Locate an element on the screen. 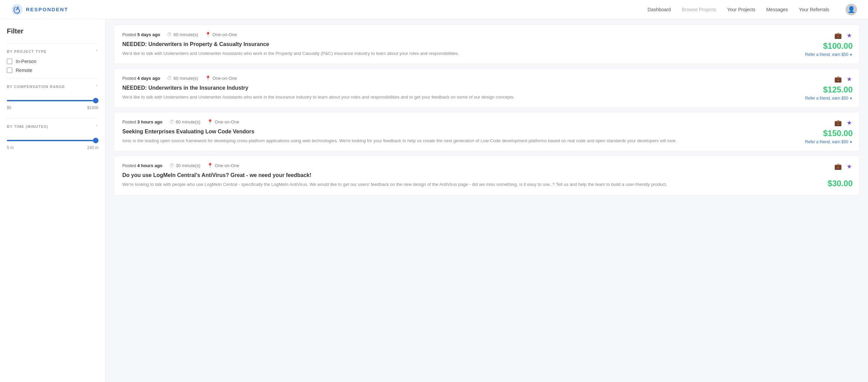 This screenshot has width=868, height=382. compensation-range-wrapper: $5 $1000 is located at coordinates (52, 103).